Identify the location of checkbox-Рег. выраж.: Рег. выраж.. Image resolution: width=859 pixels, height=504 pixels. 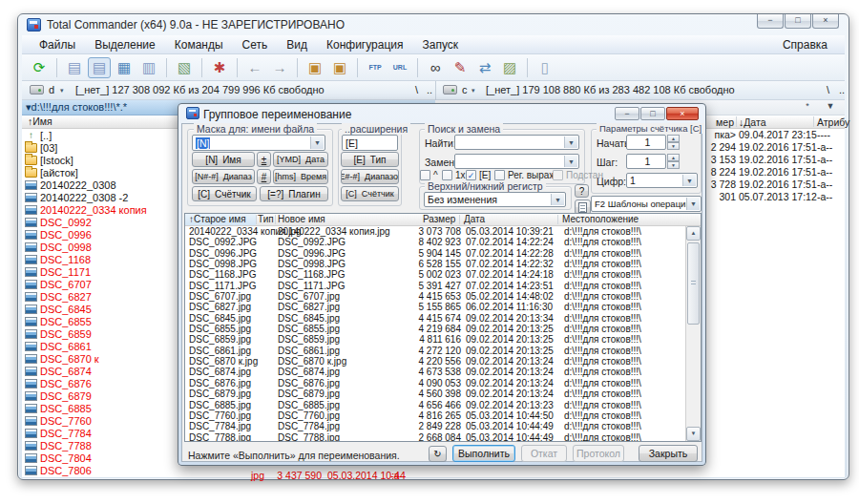
(527, 176).